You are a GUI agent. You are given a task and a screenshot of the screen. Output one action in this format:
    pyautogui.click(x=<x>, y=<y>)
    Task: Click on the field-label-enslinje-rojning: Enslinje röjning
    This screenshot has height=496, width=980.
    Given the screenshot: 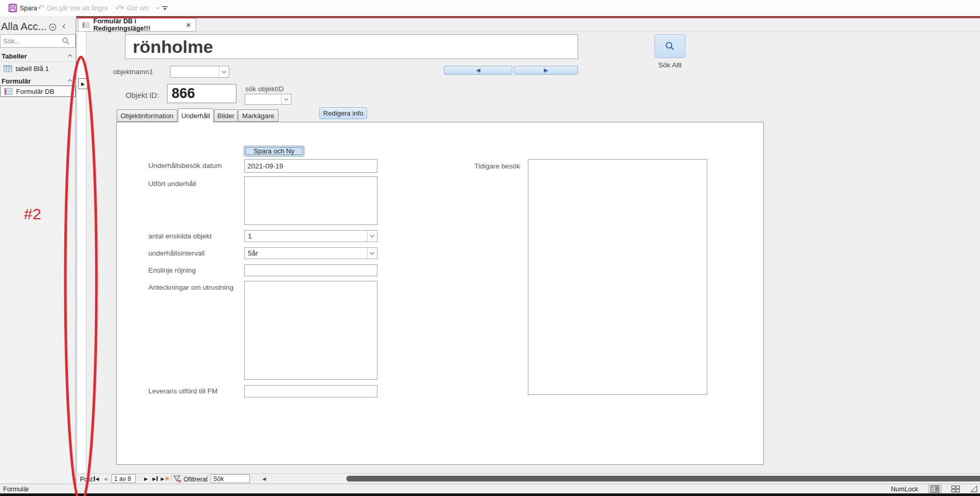 What is the action you would take?
    pyautogui.click(x=172, y=271)
    